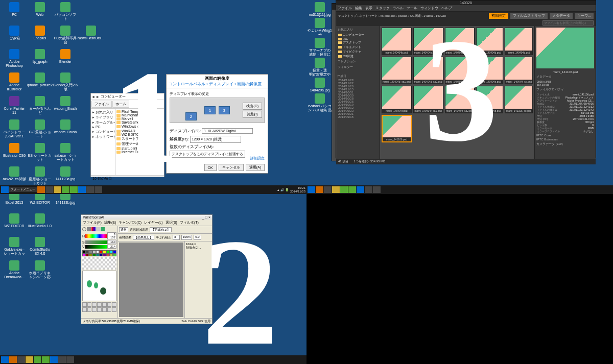 This screenshot has height=364, width=613. I want to click on sai-menu-item: フィルタ(T), so click(189, 223).